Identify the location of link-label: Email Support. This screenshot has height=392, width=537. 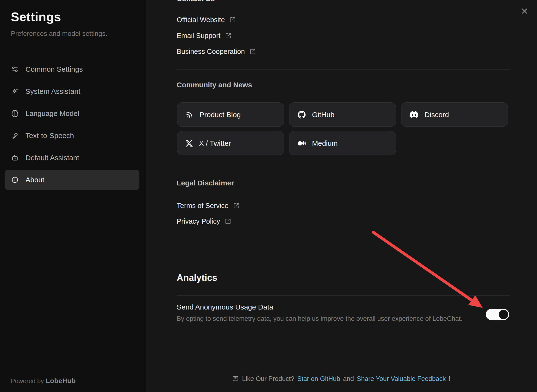
(199, 36).